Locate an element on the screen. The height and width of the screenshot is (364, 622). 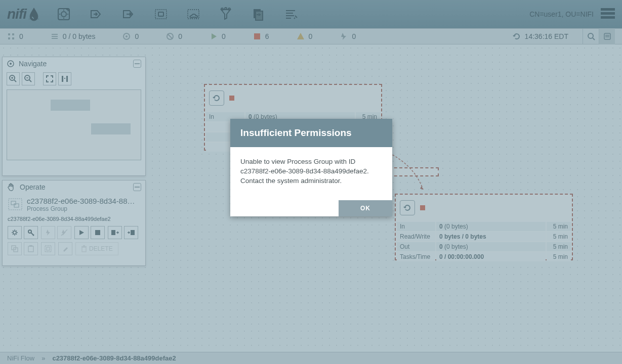
add-output-port-icon is located at coordinates (129, 14).